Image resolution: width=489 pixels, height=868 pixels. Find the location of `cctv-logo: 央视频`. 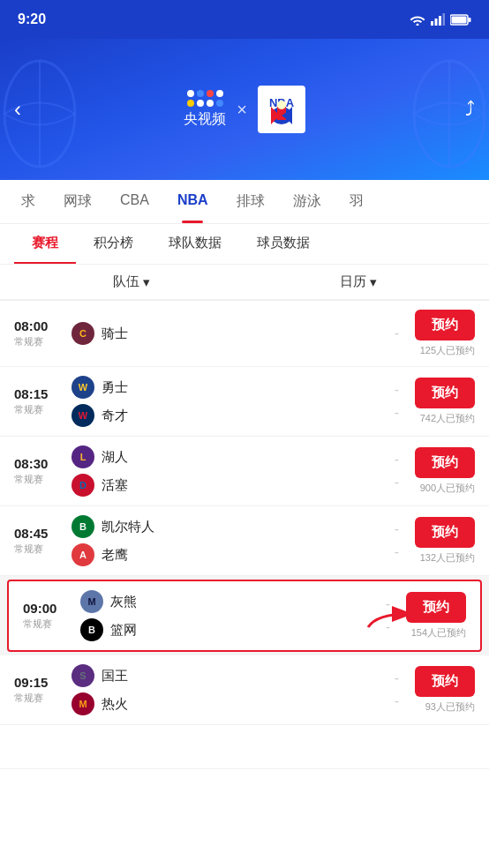

cctv-logo: 央视频 is located at coordinates (205, 109).